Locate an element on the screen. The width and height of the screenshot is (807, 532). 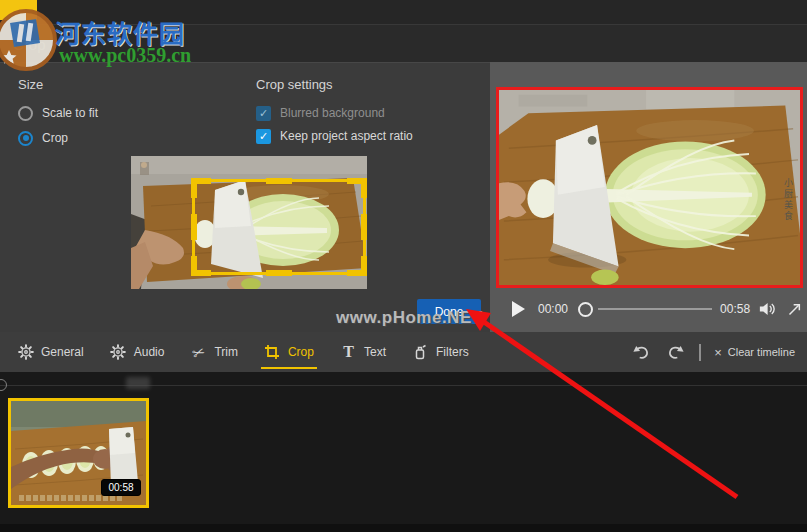
speaker-icon is located at coordinates (768, 309).